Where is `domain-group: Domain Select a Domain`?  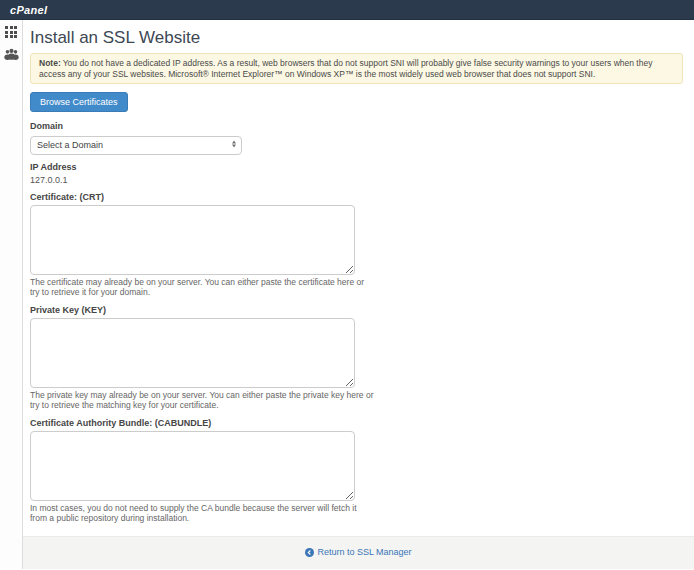 domain-group: Domain Select a Domain is located at coordinates (356, 138).